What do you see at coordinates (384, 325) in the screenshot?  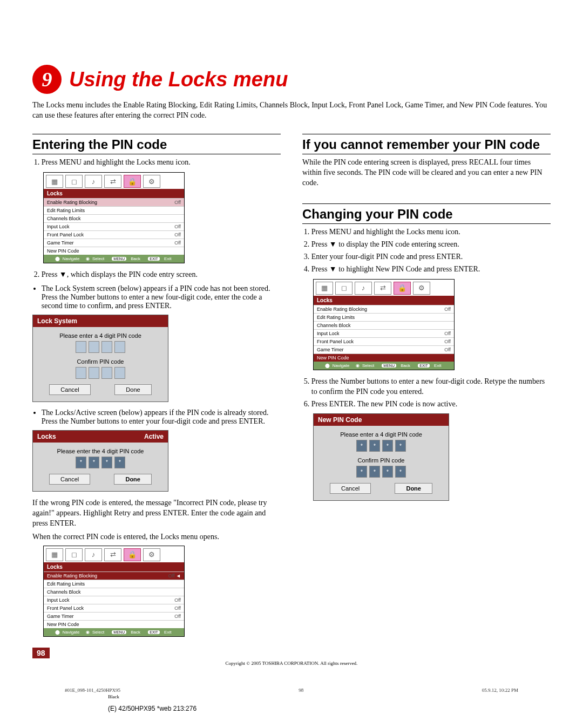 I see `figure-locks-menu-newpin: ▦◻♪ ⇄🔒⚙ Locks Enable Rating BlockingOff …` at bounding box center [384, 325].